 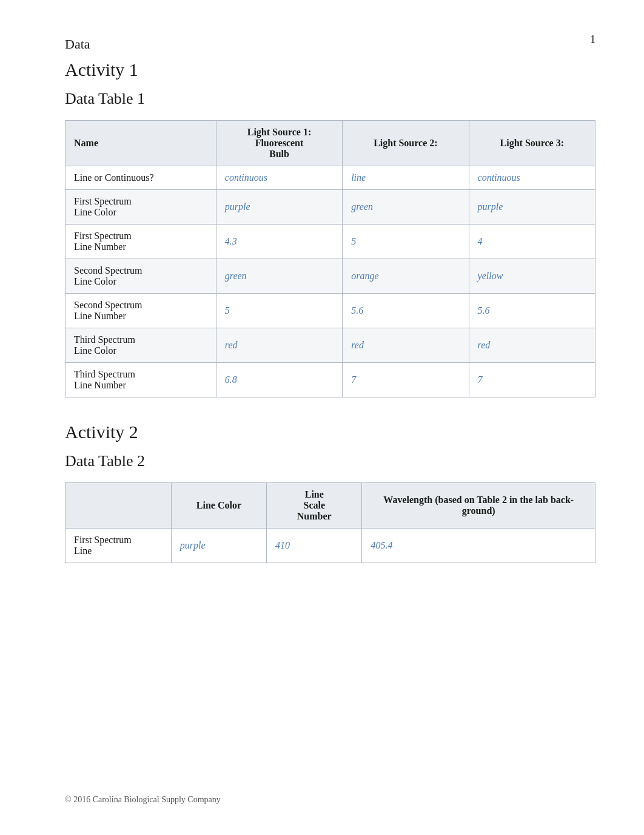 What do you see at coordinates (330, 44) in the screenshot?
I see `data-heading: Data` at bounding box center [330, 44].